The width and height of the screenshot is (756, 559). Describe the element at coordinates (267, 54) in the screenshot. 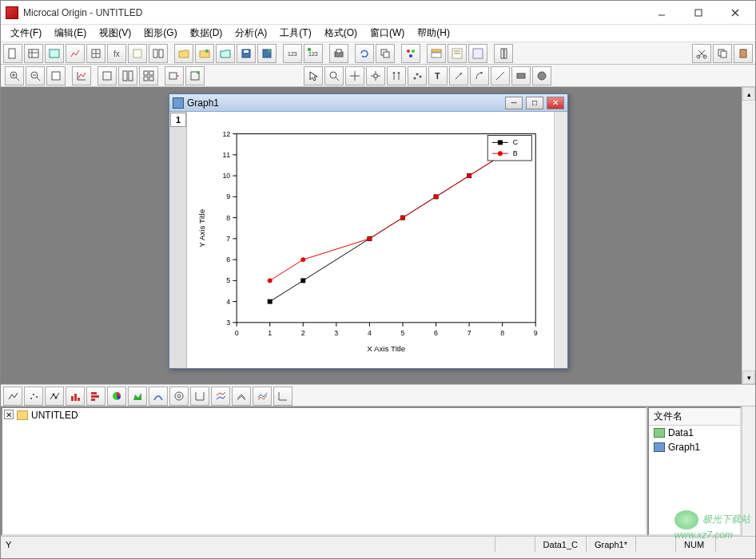

I see `save-template-button` at that location.